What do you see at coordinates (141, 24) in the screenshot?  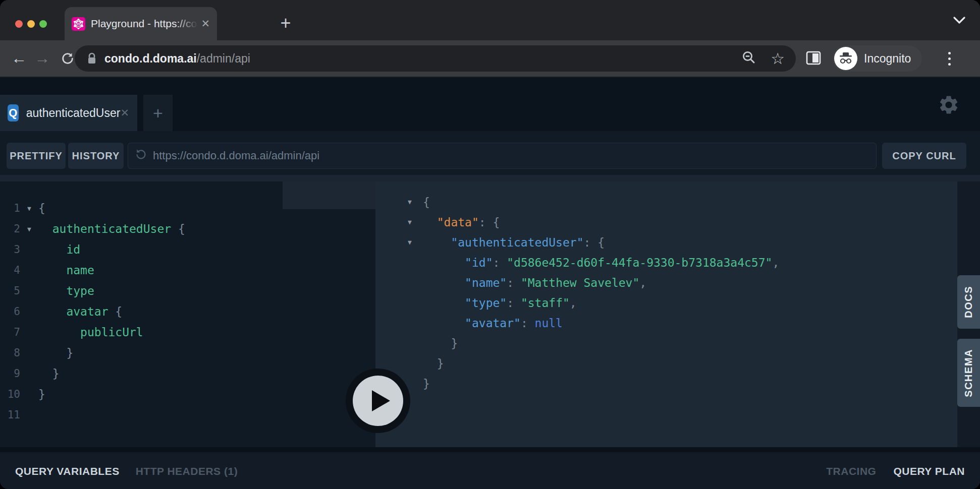 I see `browser-tab: Playground - https://condo.d.do ✕` at bounding box center [141, 24].